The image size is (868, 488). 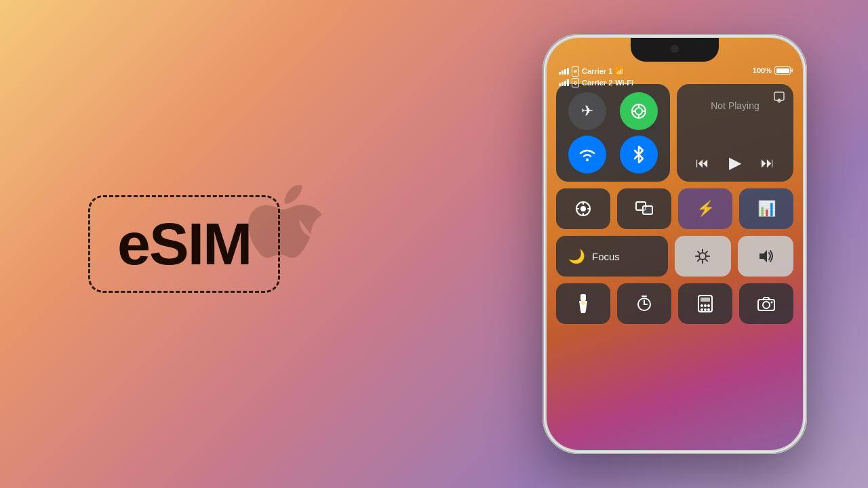 What do you see at coordinates (596, 77) in the screenshot?
I see `carrier-info: e Carrier 1 📶 e Carrier 2 Wi-Fi` at bounding box center [596, 77].